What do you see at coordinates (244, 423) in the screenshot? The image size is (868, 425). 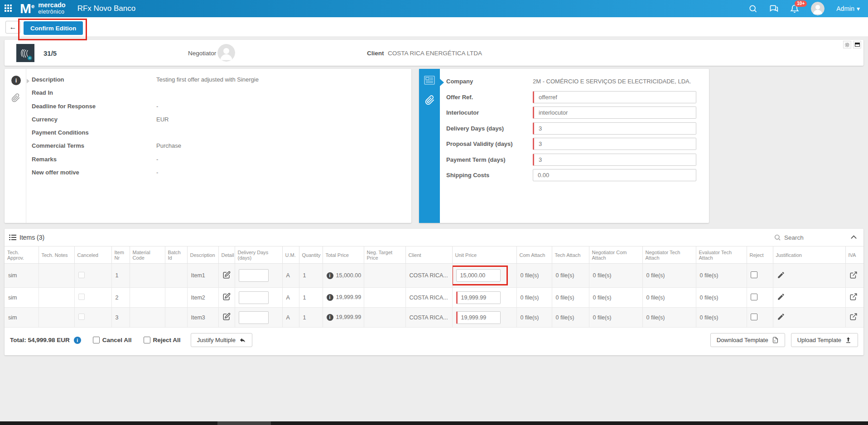 I see `scrollbar-thumb` at bounding box center [244, 423].